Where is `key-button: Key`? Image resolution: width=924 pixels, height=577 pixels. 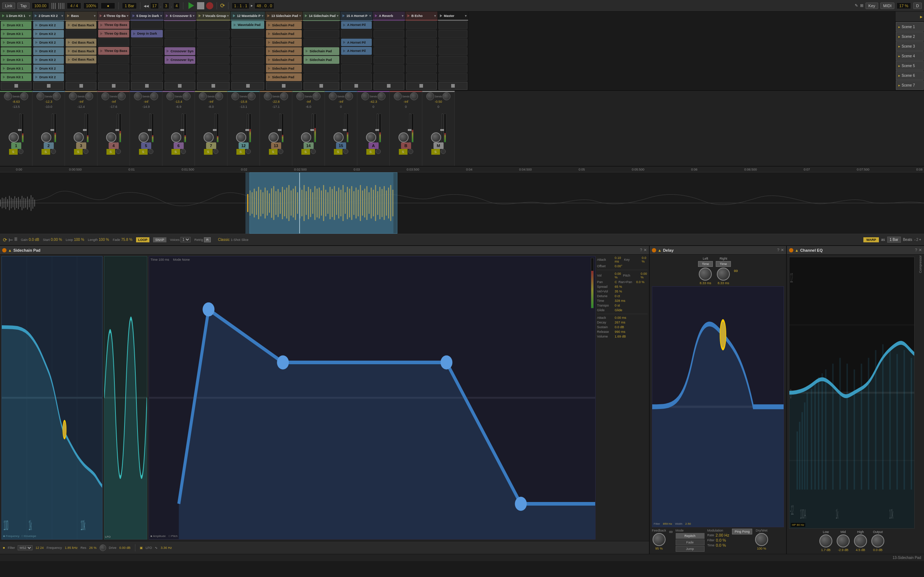
key-button: Key is located at coordinates (872, 6).